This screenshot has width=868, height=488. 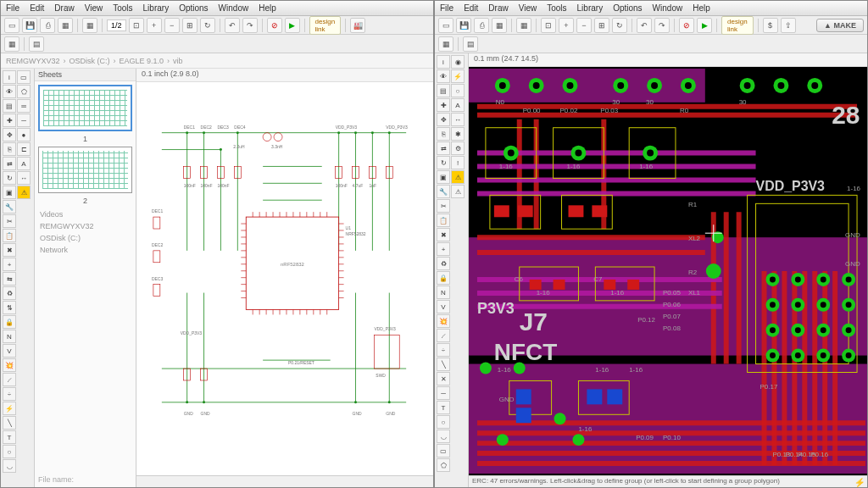 I want to click on pcb-quote-icon: $, so click(x=771, y=25).